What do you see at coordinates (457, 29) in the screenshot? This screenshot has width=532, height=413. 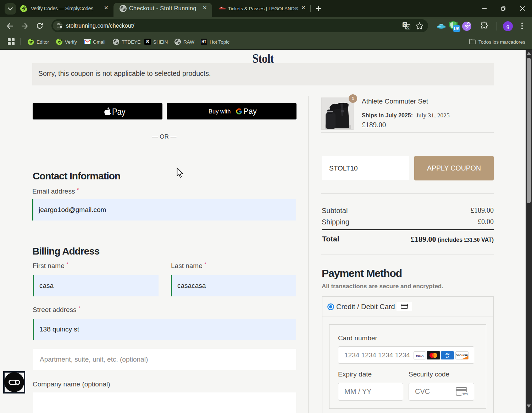 I see `svg-text: US` at bounding box center [457, 29].